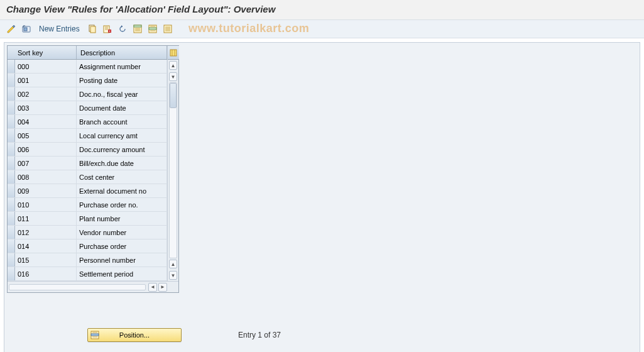 The width and height of the screenshot is (644, 352). What do you see at coordinates (46, 122) in the screenshot?
I see `cell-sort-key: 004` at bounding box center [46, 122].